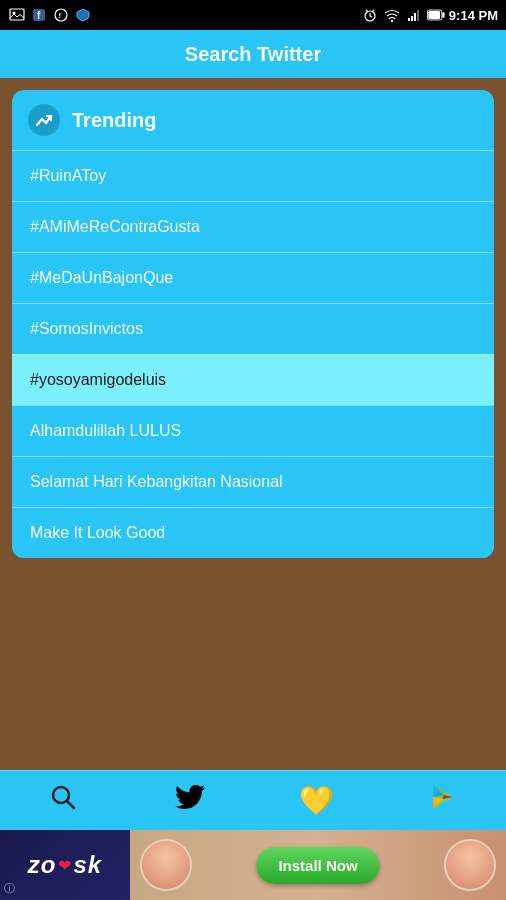 This screenshot has height=900, width=506. I want to click on battery-icon, so click(436, 15).